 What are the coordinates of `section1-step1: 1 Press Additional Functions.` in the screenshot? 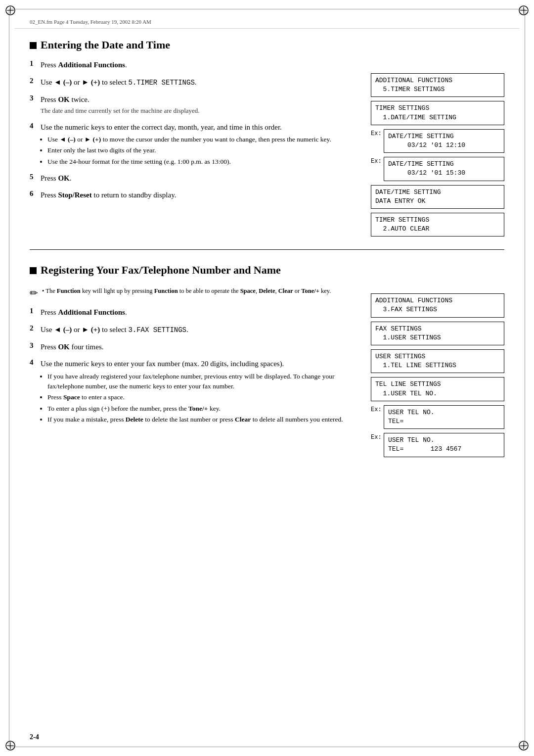 It's located at (194, 65).